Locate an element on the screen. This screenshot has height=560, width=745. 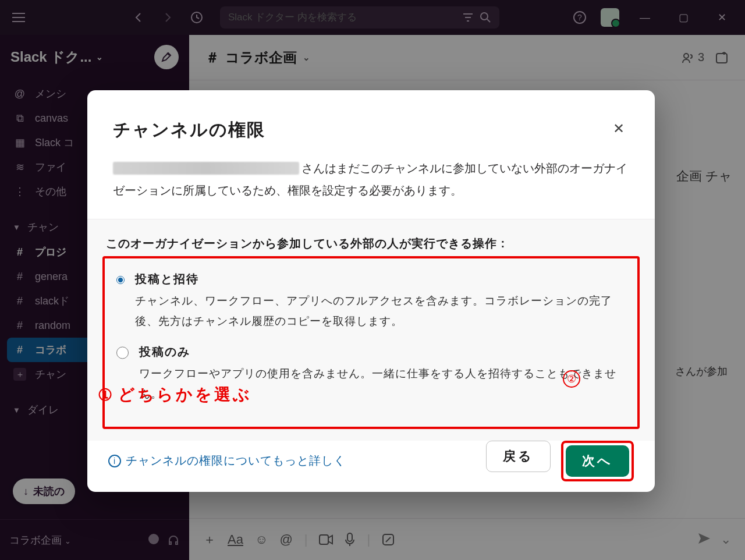
send-options-icon: ⌄ is located at coordinates (726, 540).